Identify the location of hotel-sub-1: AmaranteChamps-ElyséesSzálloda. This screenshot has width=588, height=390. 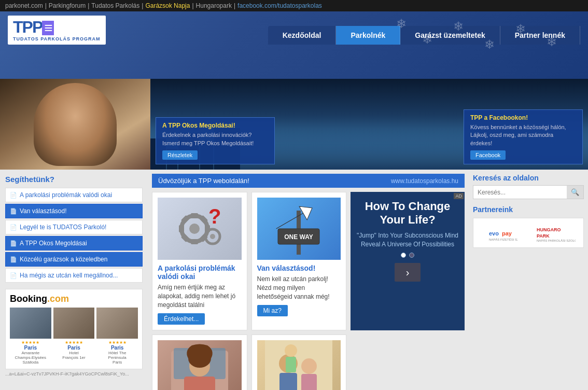
(31, 358).